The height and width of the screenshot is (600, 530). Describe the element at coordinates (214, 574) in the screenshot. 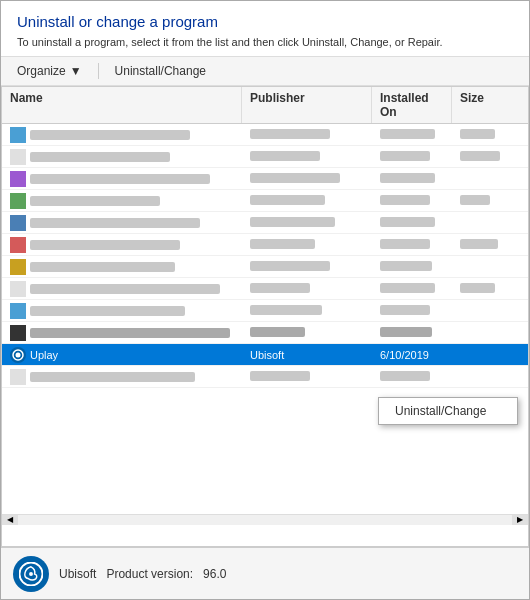

I see `status-product-version: 96.0` at that location.